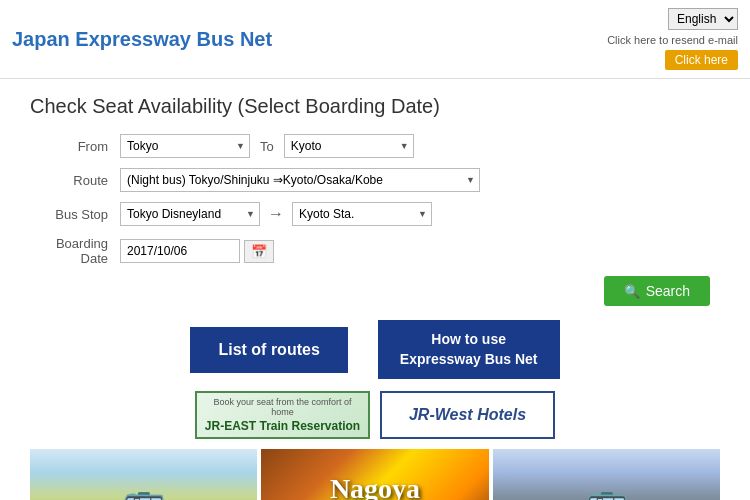 The width and height of the screenshot is (750, 500). I want to click on language-select: English 日本語, so click(703, 19).